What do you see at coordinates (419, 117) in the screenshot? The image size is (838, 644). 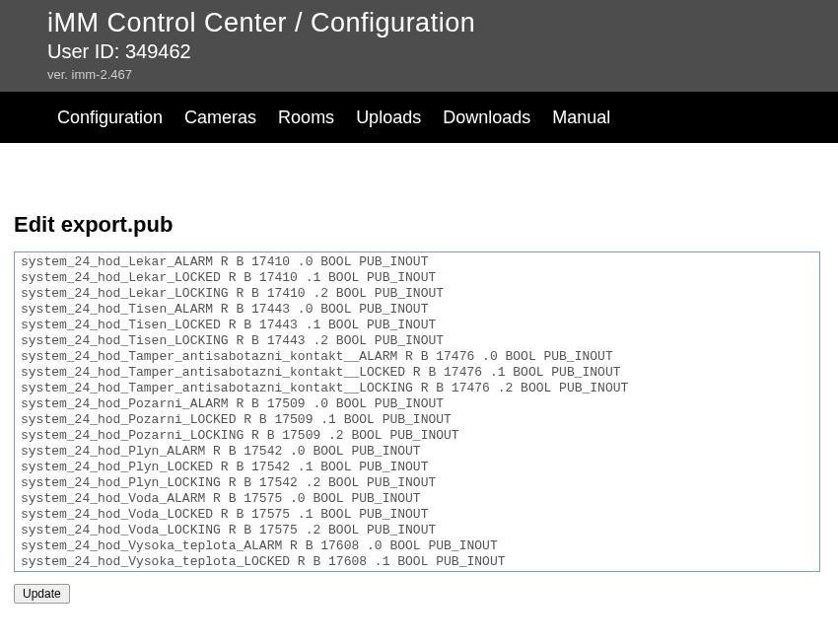 I see `main-nav: Configuration Cameras Rooms Uploads Down…` at bounding box center [419, 117].